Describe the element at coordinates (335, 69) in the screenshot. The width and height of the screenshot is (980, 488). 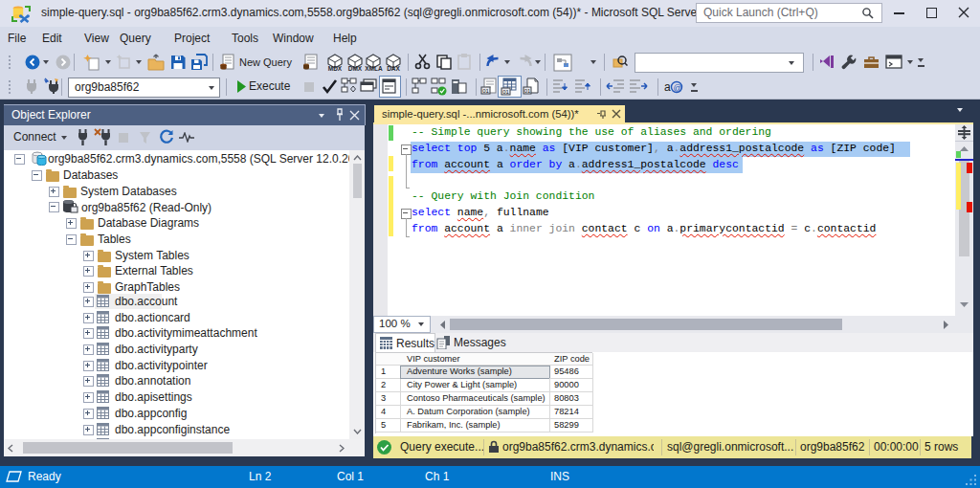
I see `svg-text: MDX` at that location.